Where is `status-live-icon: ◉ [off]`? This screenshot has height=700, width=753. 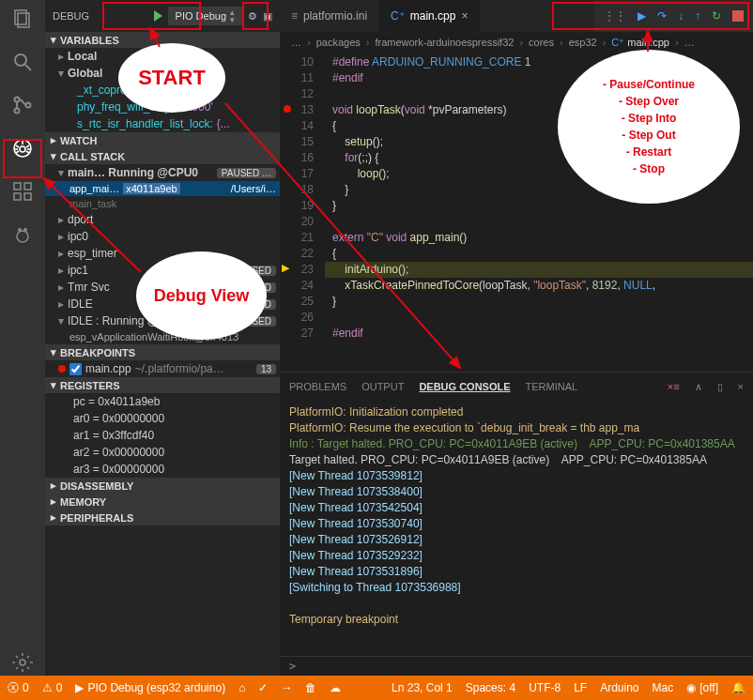
status-live-icon: ◉ [off] is located at coordinates (702, 688).